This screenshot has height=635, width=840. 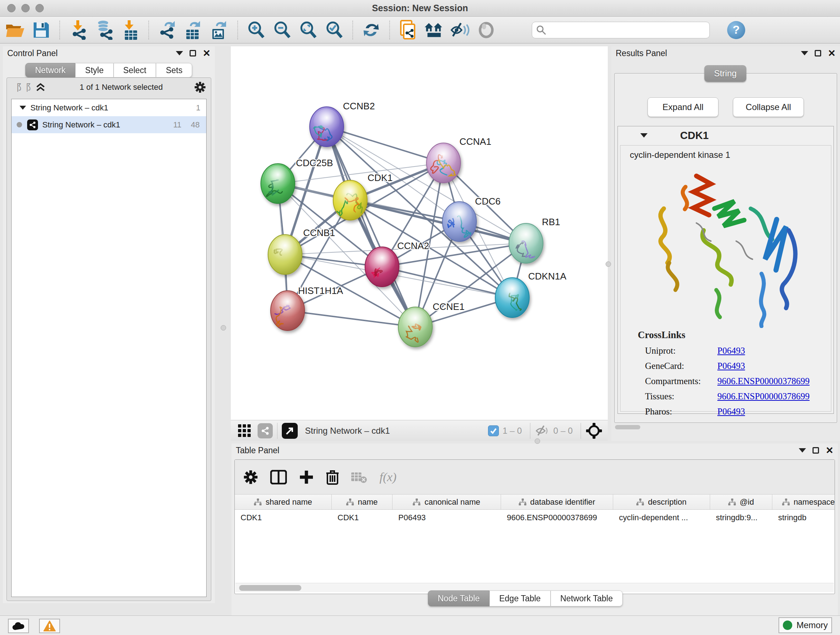 I want to click on column-header-canonical-name: canonical name, so click(x=447, y=502).